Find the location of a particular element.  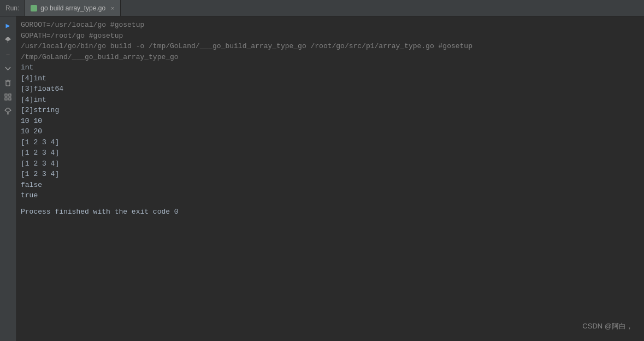

run-label: Run: is located at coordinates (13, 8).